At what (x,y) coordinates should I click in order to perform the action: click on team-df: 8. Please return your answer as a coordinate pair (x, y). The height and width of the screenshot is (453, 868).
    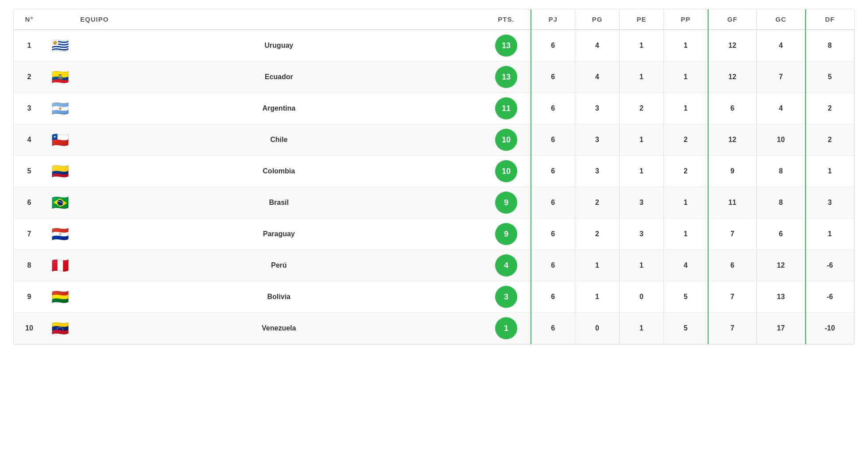
    Looking at the image, I should click on (830, 46).